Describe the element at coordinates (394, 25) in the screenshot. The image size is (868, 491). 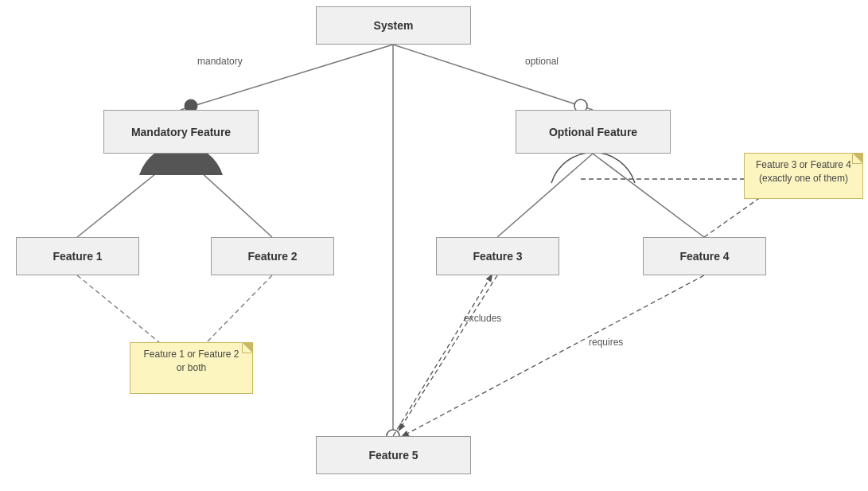
I see `system-label: System` at that location.